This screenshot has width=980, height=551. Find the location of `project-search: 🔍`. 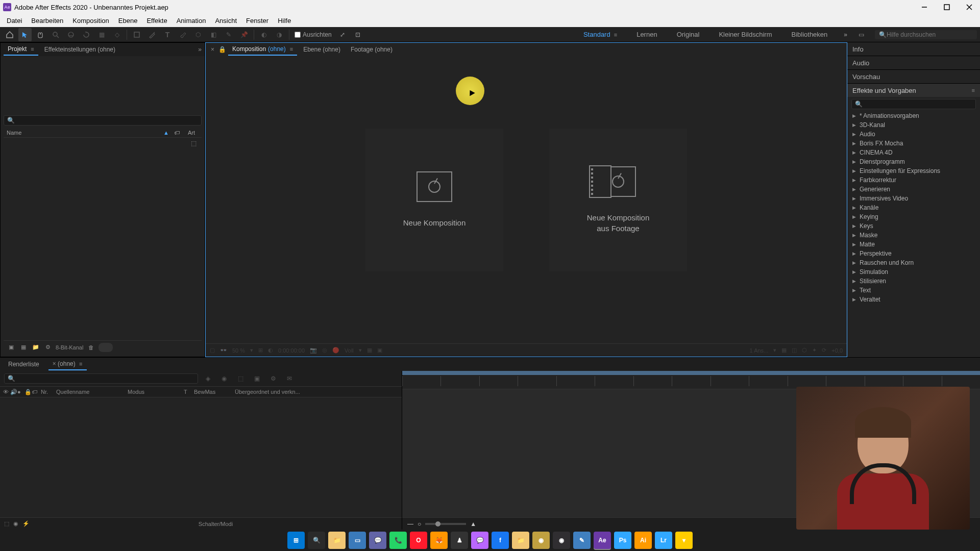

project-search: 🔍 is located at coordinates (103, 120).